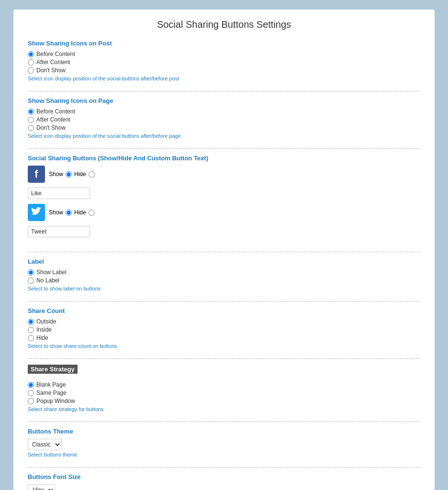 The image size is (448, 490). I want to click on radio-input-dont-show-page, so click(31, 128).